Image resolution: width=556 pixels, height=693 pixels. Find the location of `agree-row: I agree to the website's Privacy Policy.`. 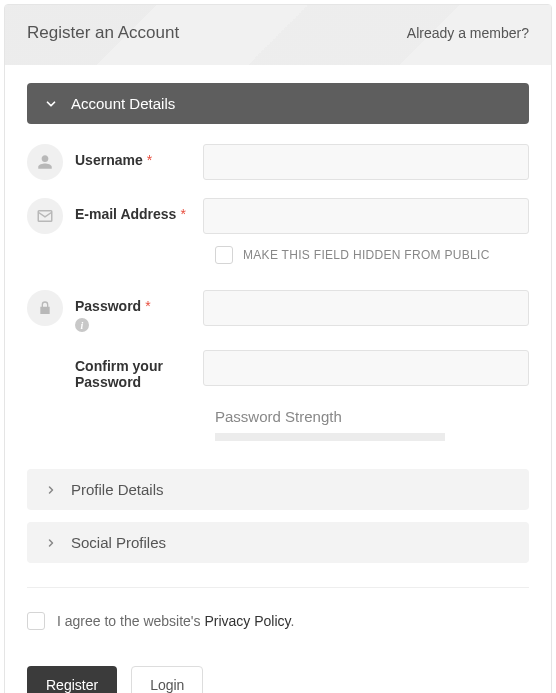

agree-row: I agree to the website's Privacy Policy. is located at coordinates (278, 621).